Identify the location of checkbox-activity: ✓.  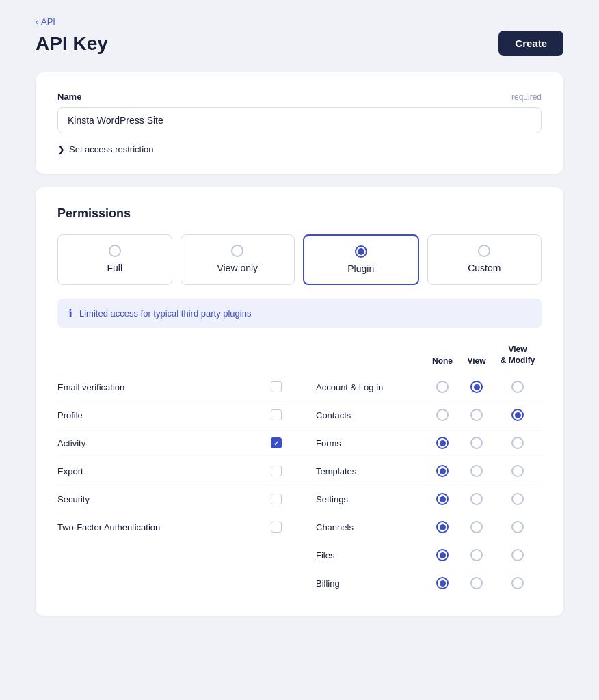
(276, 443).